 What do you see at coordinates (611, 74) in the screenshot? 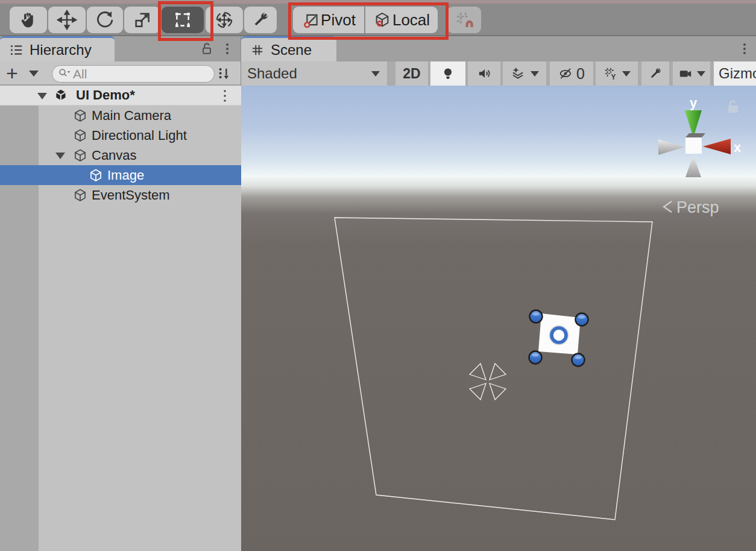
I see `grid-axis-icon: Y` at bounding box center [611, 74].